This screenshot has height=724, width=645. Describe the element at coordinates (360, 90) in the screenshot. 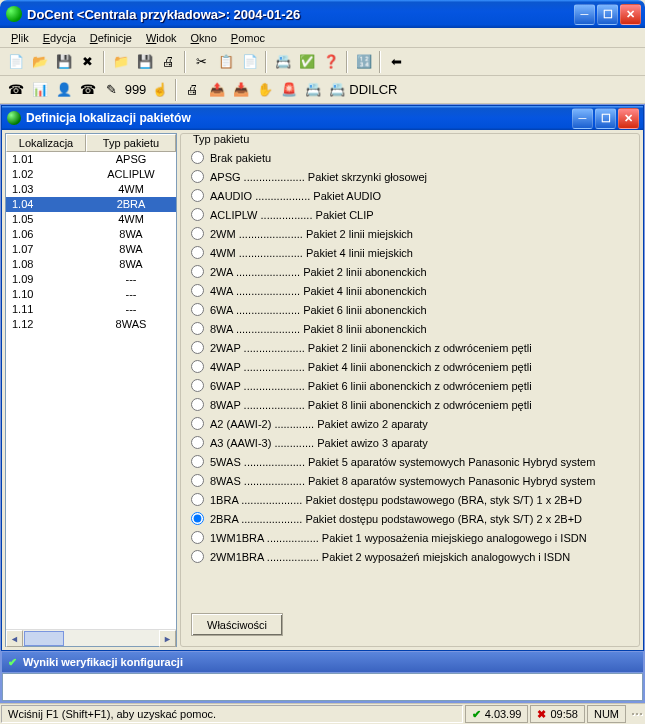

I see `toolbar2-btn-14: DDI` at that location.